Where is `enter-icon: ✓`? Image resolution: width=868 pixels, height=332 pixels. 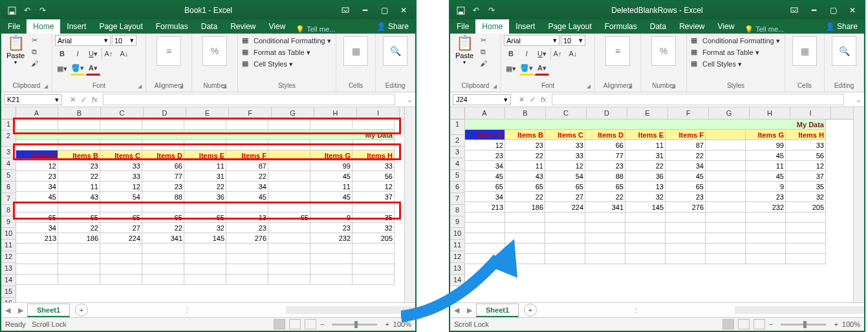
enter-icon: ✓ is located at coordinates (84, 99).